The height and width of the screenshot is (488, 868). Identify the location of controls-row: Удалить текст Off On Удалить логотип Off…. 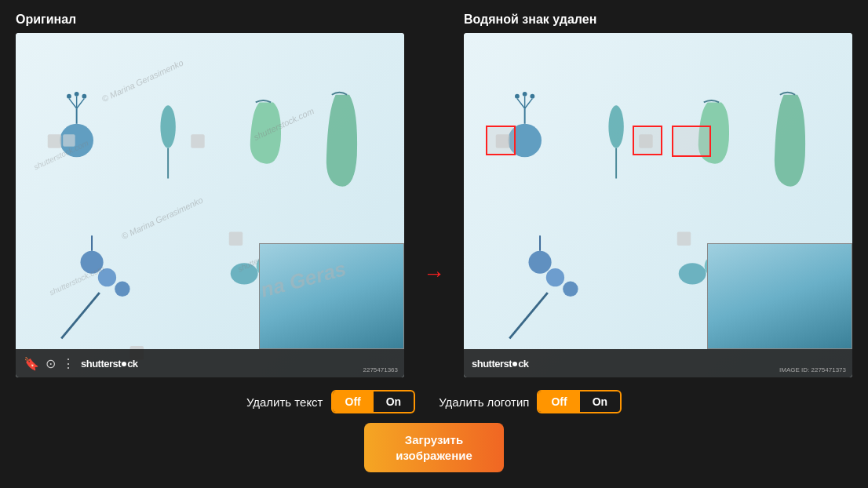
(434, 402).